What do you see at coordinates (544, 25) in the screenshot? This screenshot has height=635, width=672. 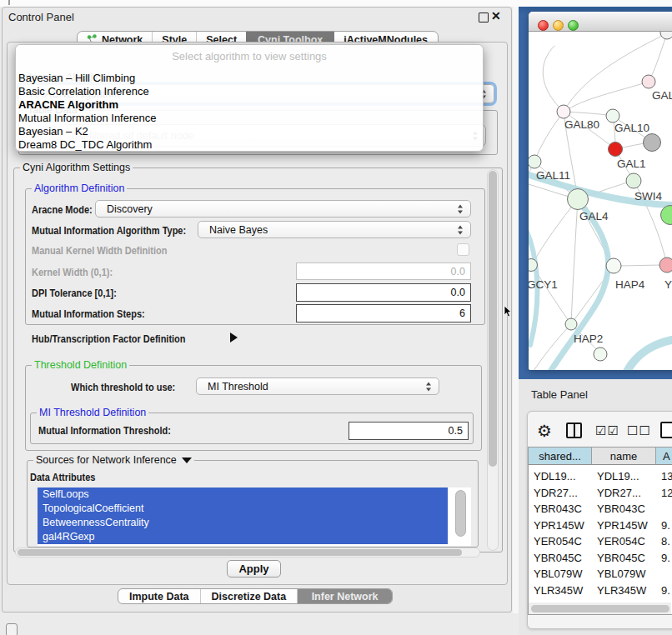 I see `close-traffic-light` at bounding box center [544, 25].